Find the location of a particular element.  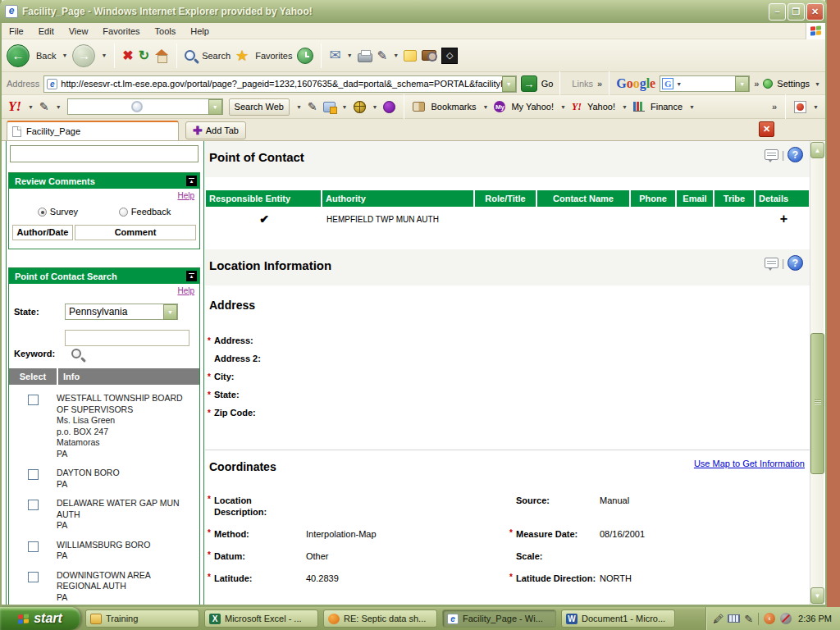

state-dropdown-icon: ▼ is located at coordinates (171, 312).